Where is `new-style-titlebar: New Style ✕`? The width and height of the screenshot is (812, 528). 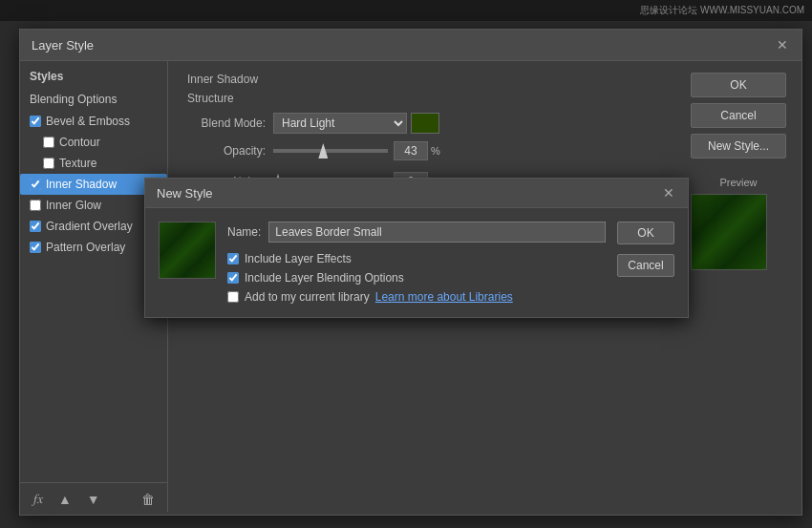
new-style-titlebar: New Style ✕ is located at coordinates (417, 193).